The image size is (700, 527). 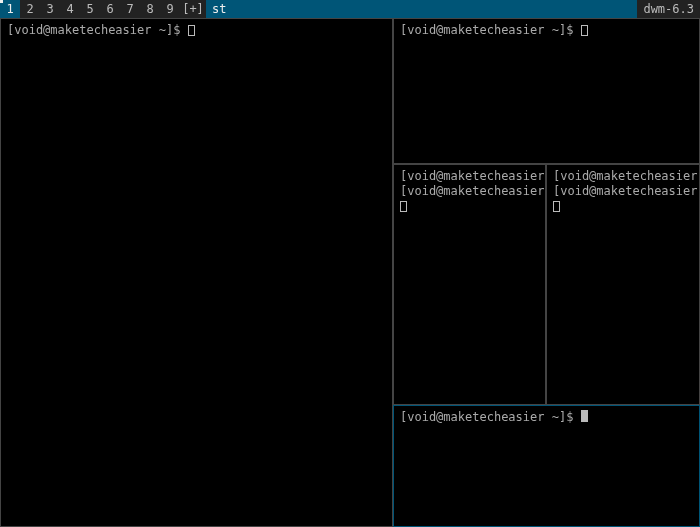 I want to click on terminal-stack-mid-right: [void@maketecheasier ~]$ [void@maketeche…, so click(x=623, y=284).